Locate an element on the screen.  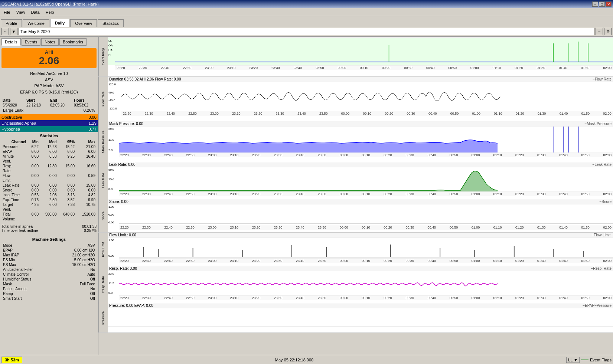
event-flags-label: Event Flags is located at coordinates (103, 56).